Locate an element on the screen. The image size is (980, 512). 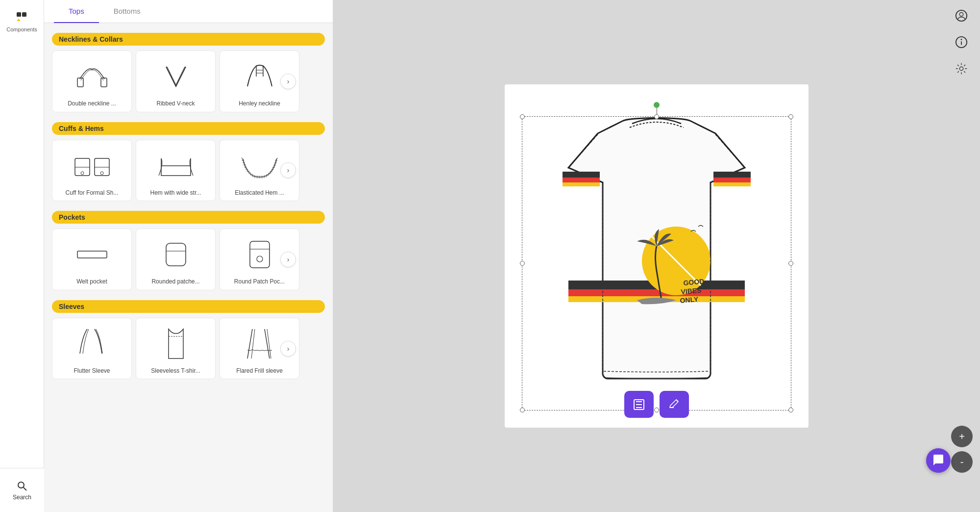
flared-frill-name: Flared Frill sleeve is located at coordinates (260, 371).